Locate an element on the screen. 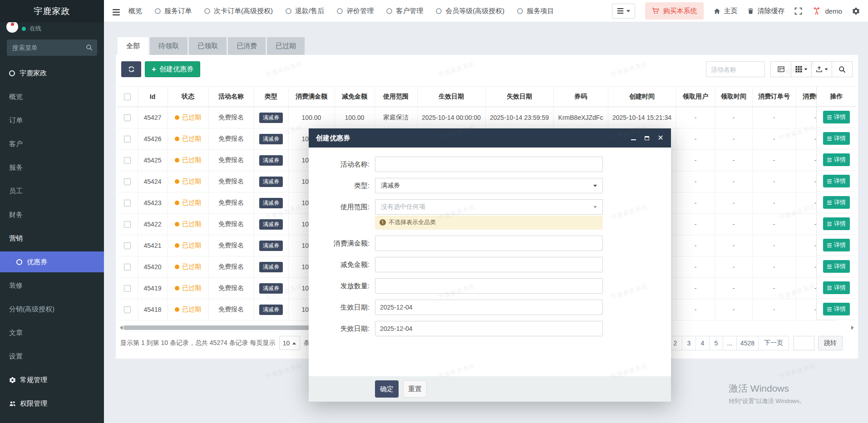 This screenshot has width=868, height=423. activity-name-search-input is located at coordinates (735, 69).